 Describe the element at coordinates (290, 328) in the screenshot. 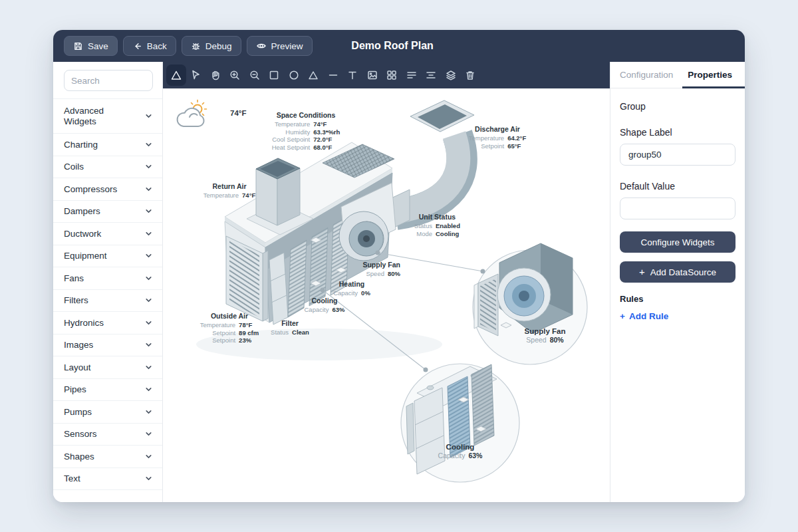

I see `filter-label: Filter StatusClean` at that location.